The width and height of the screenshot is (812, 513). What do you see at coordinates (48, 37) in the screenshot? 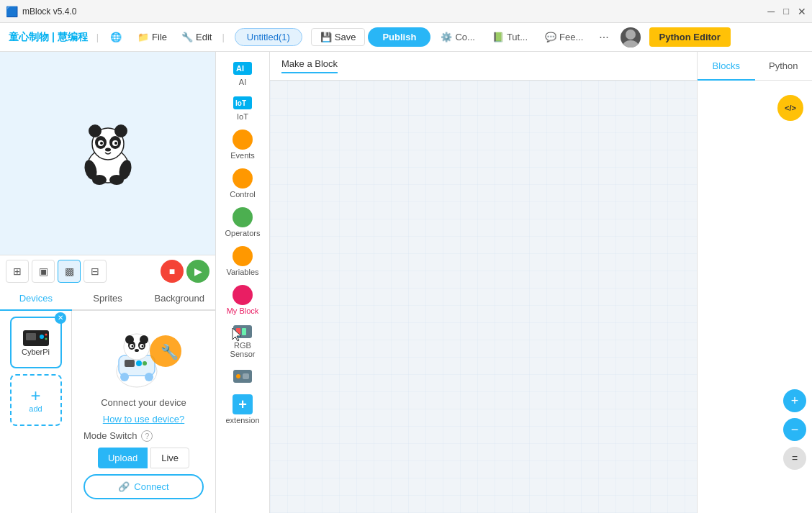
I see `logo: 童心制物 | 慧编程` at bounding box center [48, 37].